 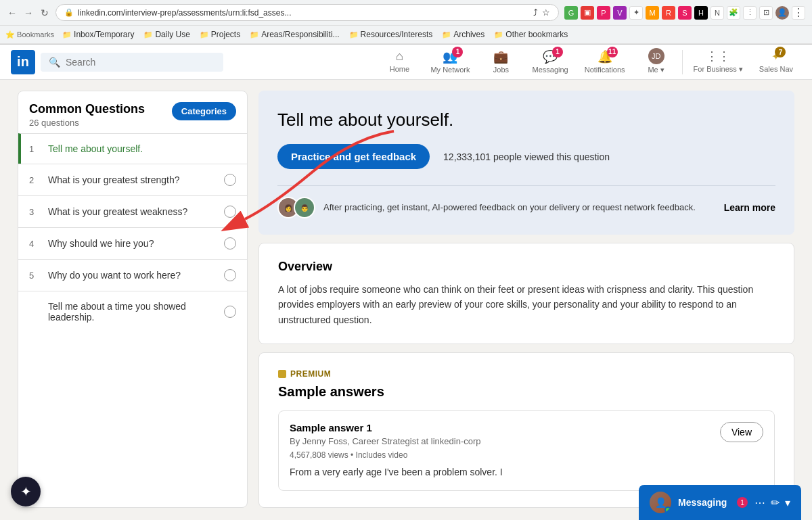 I want to click on bookmark-archives: 📁 Archives, so click(x=463, y=34).